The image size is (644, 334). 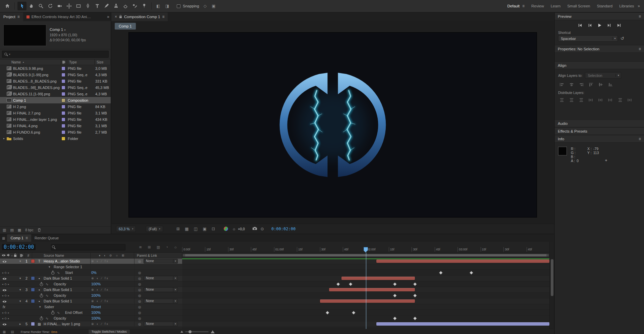 I want to click on distribute-right-button, so click(x=610, y=100).